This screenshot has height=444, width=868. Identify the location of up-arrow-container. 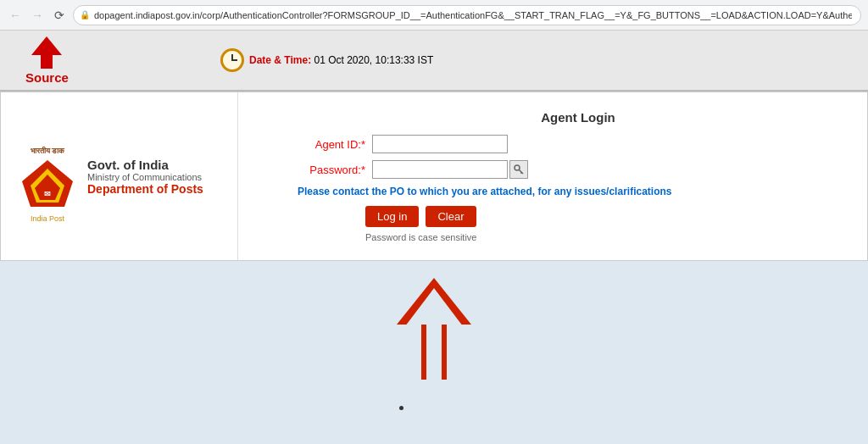
(434, 329).